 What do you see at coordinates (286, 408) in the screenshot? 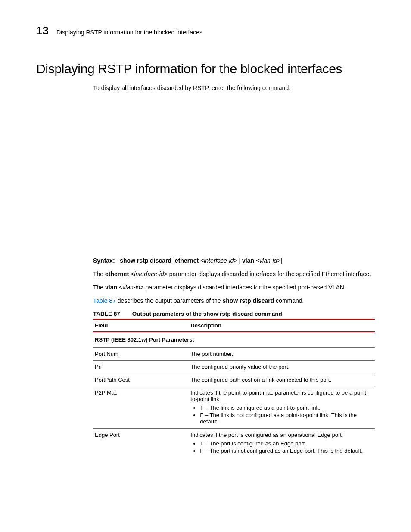
I see `list-item: T – The link is configured as a point-to…` at bounding box center [286, 408].